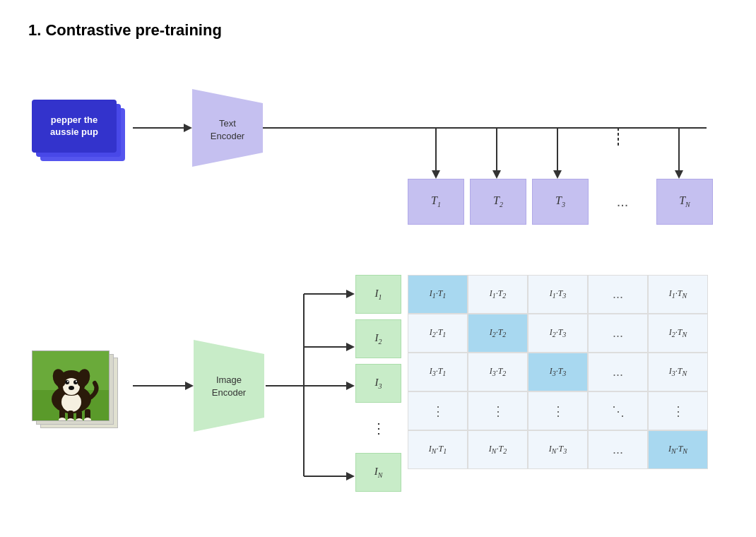 Image resolution: width=756 pixels, height=537 pixels. I want to click on matrix-cell-3-1: I3·T1, so click(438, 372).